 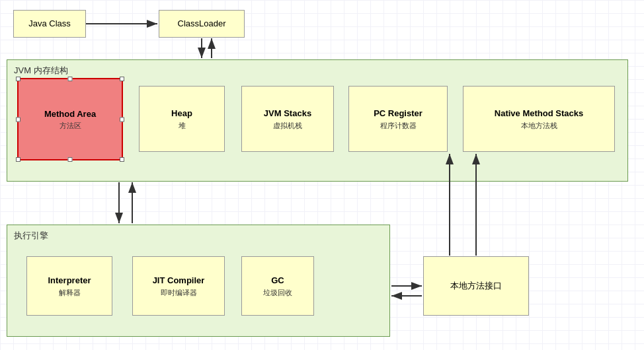 What do you see at coordinates (69, 286) in the screenshot?
I see `interpreter-box: Interpreter 解释器` at bounding box center [69, 286].